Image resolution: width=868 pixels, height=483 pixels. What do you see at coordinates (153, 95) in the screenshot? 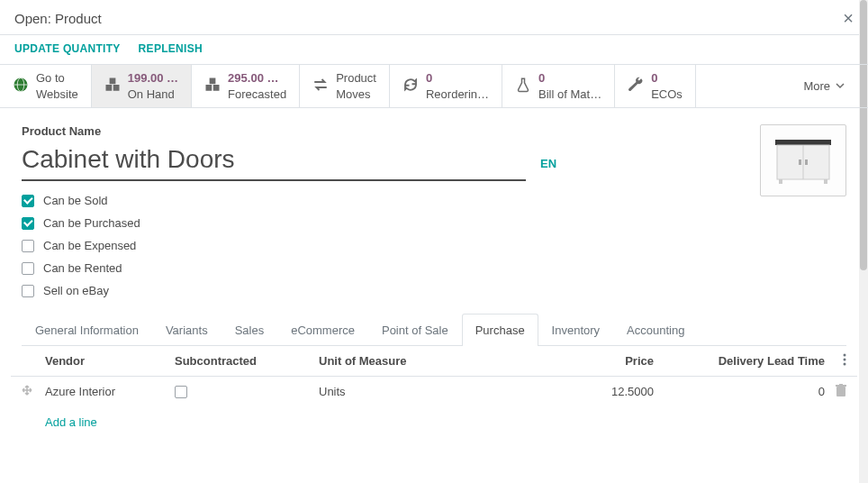
I see `stat-label: On Hand` at bounding box center [153, 95].